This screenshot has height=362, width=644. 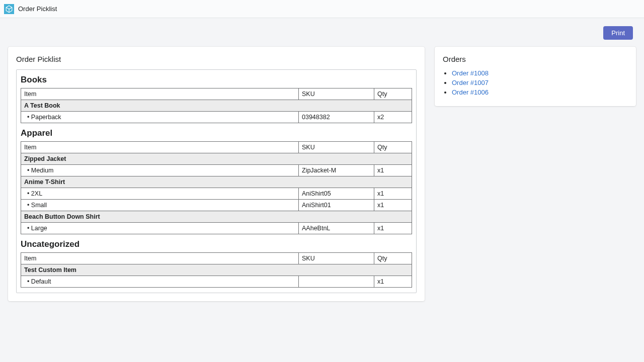 What do you see at coordinates (540, 73) in the screenshot?
I see `orders-list-item: Order #1008` at bounding box center [540, 73].